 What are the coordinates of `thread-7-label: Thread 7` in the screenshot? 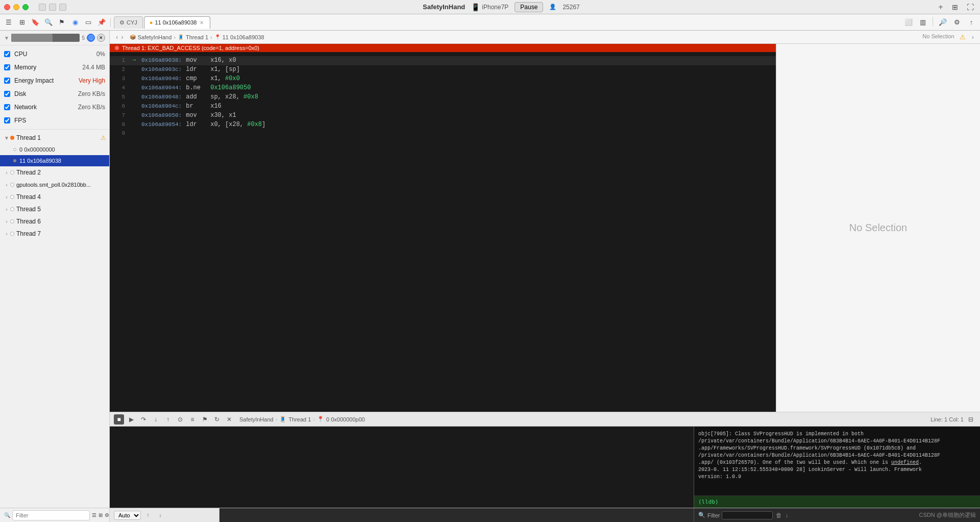 It's located at (61, 234).